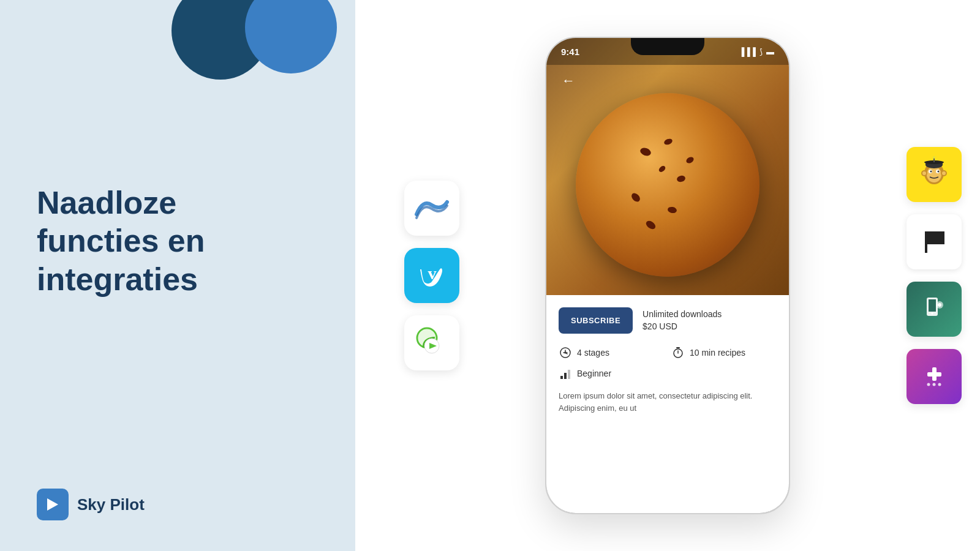 The width and height of the screenshot is (980, 551). Describe the element at coordinates (178, 241) in the screenshot. I see `heading-text: Naadloze functies en integraties` at that location.